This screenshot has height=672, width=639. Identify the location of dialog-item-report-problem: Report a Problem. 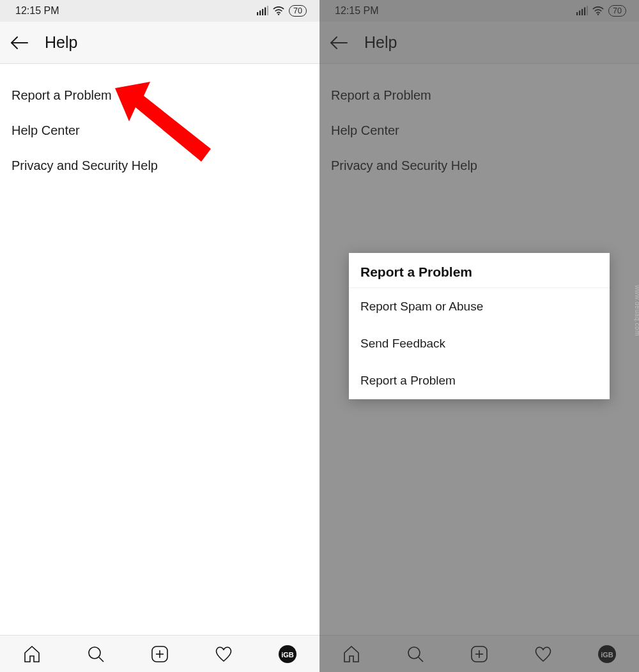
(479, 381).